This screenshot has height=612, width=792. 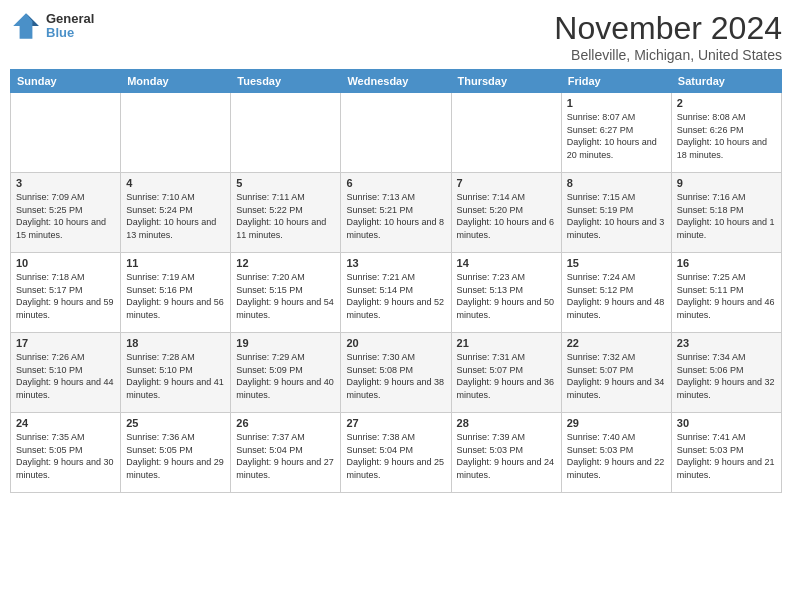 What do you see at coordinates (396, 373) in the screenshot?
I see `week-row-4: 17Sunrise: 7:26 AM Sunset: 5:10 PM Dayli…` at bounding box center [396, 373].